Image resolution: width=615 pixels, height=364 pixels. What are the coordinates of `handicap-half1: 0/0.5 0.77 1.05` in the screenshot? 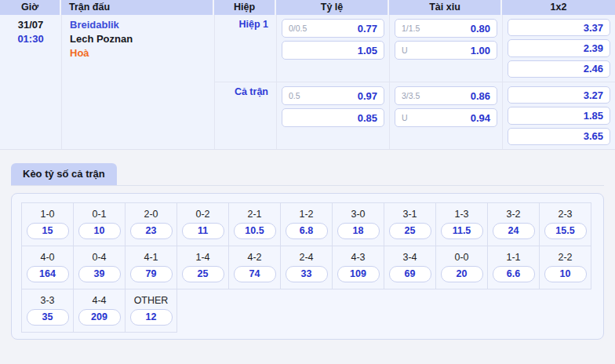 It's located at (333, 49).